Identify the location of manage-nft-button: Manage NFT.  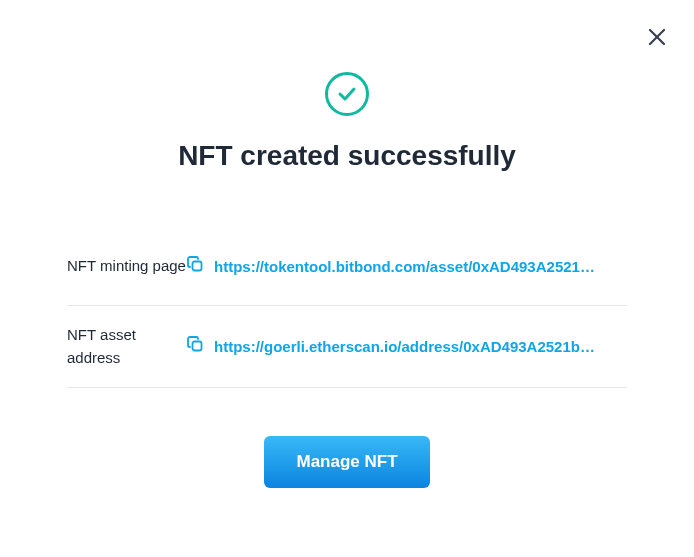
(346, 462).